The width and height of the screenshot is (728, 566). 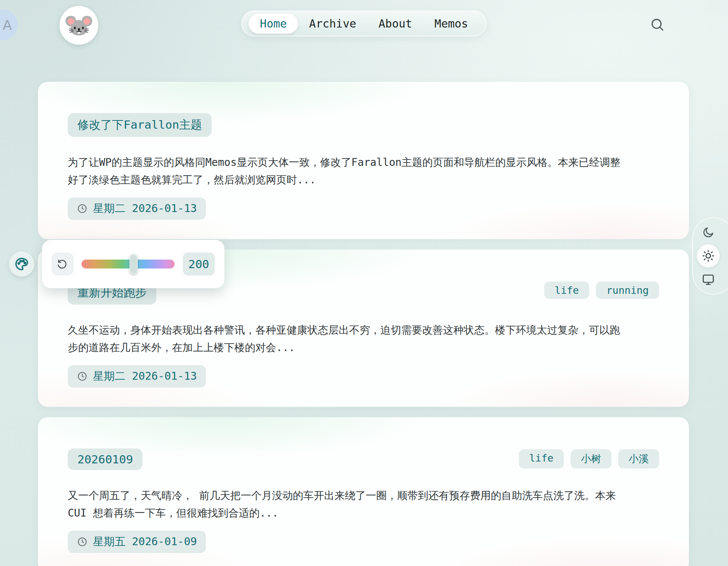 What do you see at coordinates (395, 24) in the screenshot?
I see `nav-item-about: About` at bounding box center [395, 24].